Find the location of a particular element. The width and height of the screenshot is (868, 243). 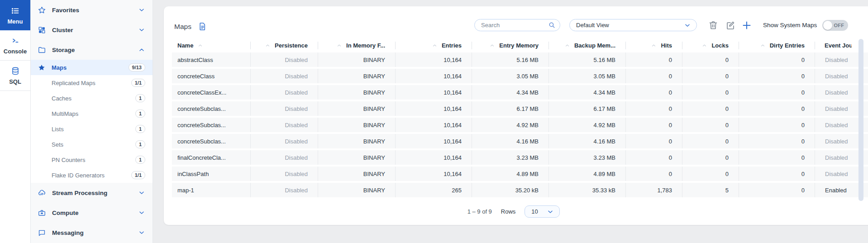

cell-backup-mem: 4.34 MB is located at coordinates (587, 92).